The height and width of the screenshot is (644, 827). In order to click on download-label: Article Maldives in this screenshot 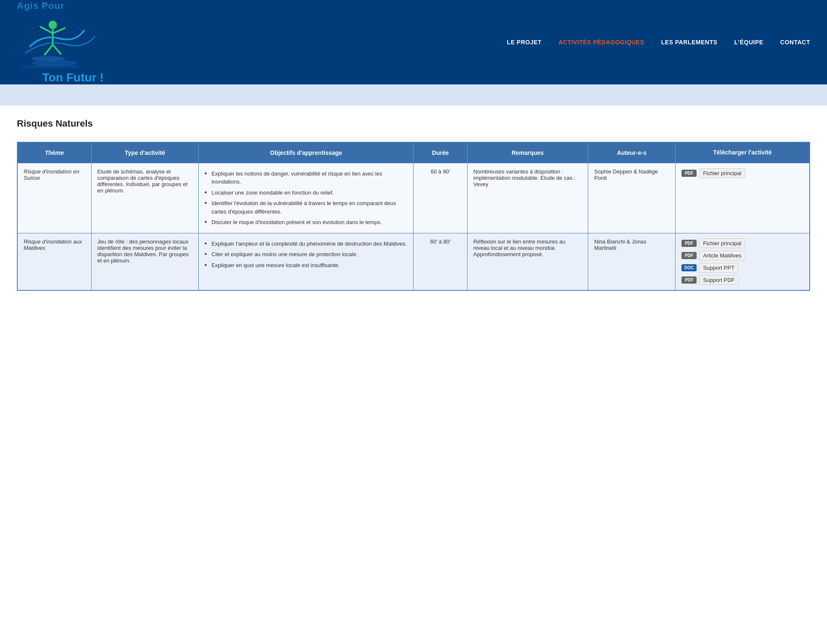, I will do `click(722, 256)`.